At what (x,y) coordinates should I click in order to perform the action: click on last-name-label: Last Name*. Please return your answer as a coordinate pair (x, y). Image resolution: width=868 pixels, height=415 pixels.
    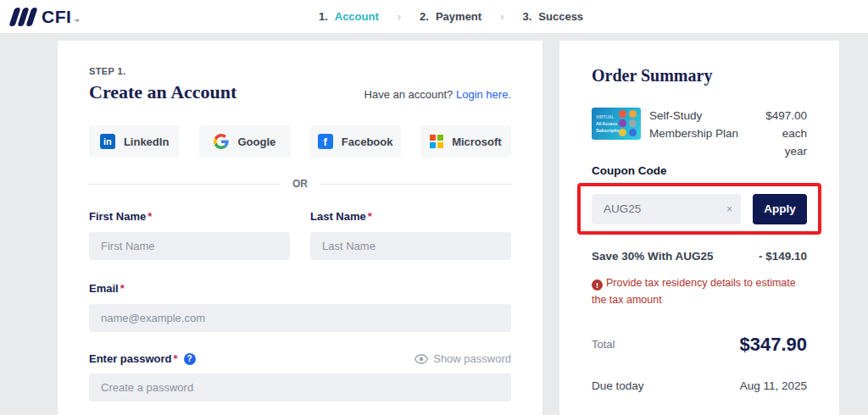
    Looking at the image, I should click on (341, 217).